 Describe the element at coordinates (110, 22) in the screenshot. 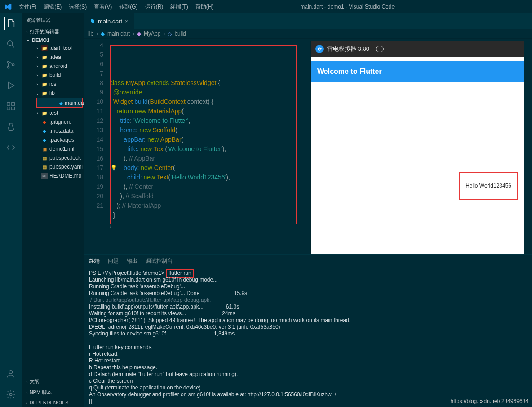

I see `tab-label: main.dart` at that location.